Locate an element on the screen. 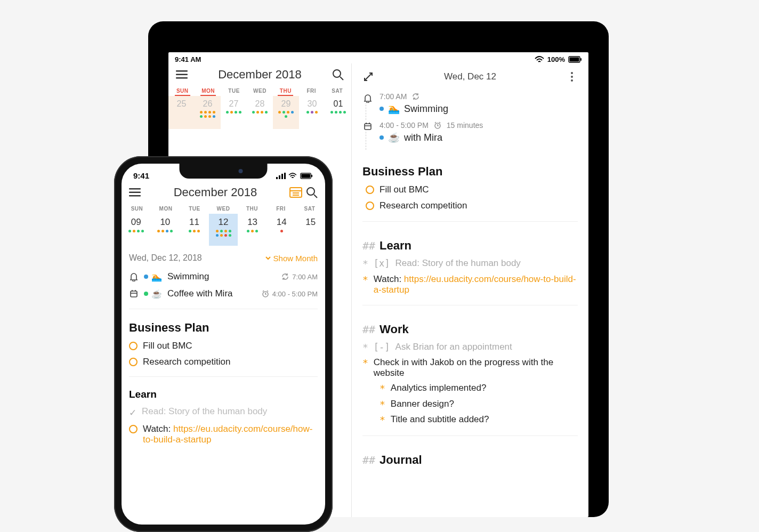 This screenshot has width=759, height=532. week-view-button is located at coordinates (296, 192).